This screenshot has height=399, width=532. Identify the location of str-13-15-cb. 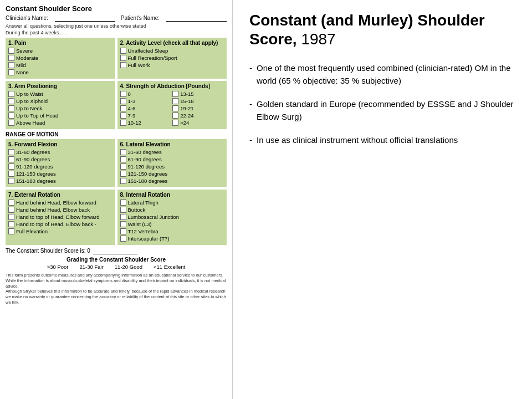
(175, 94).